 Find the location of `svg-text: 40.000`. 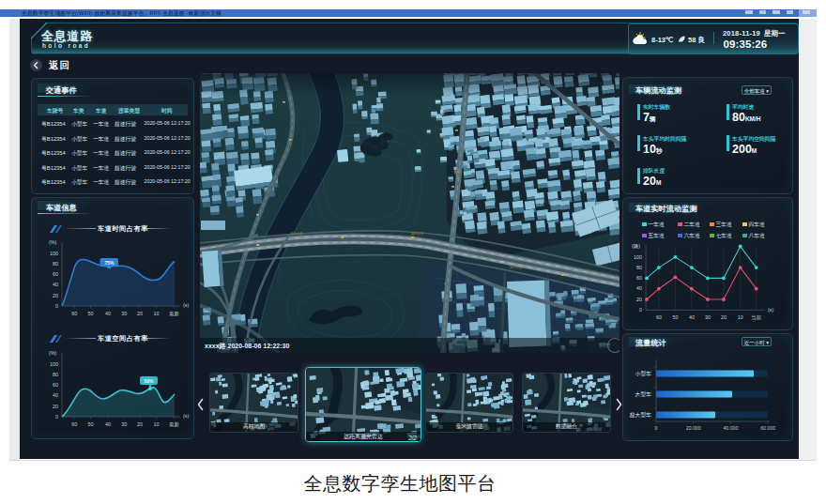

svg-text: 40.000 is located at coordinates (730, 428).